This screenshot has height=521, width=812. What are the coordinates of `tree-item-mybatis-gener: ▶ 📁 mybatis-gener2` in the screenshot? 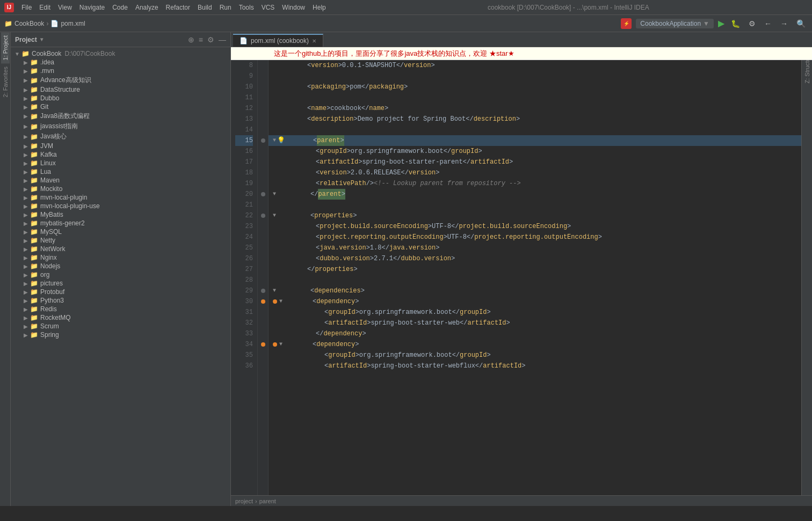 It's located at (120, 223).